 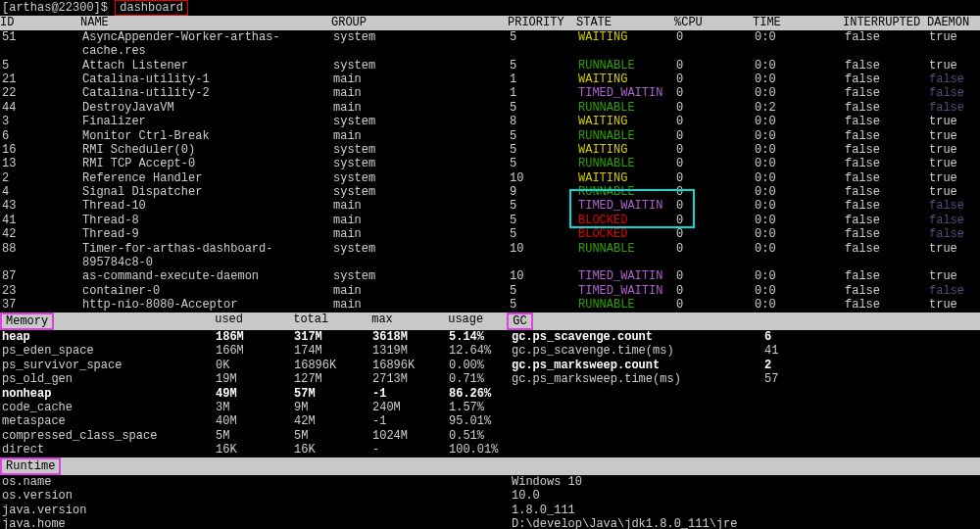 What do you see at coordinates (206, 23) in the screenshot?
I see `col-header-name: NAME` at bounding box center [206, 23].